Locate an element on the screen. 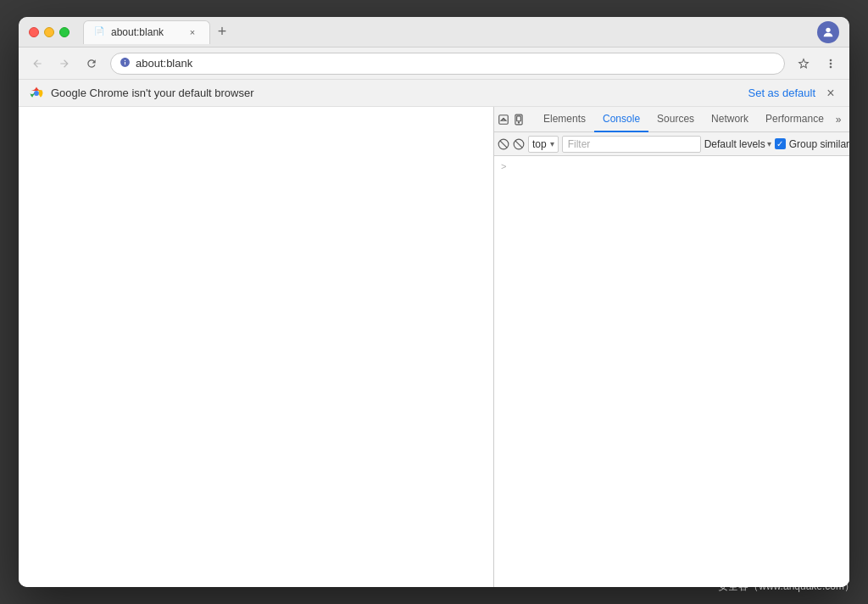  info-bar: Google Chrome isn't your default browser… is located at coordinates (434, 93).